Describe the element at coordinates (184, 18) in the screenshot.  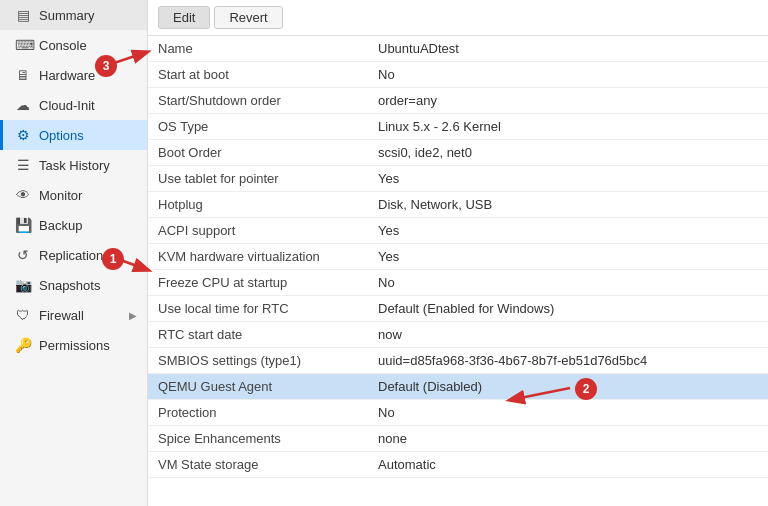
I see `edit-button: Edit` at that location.